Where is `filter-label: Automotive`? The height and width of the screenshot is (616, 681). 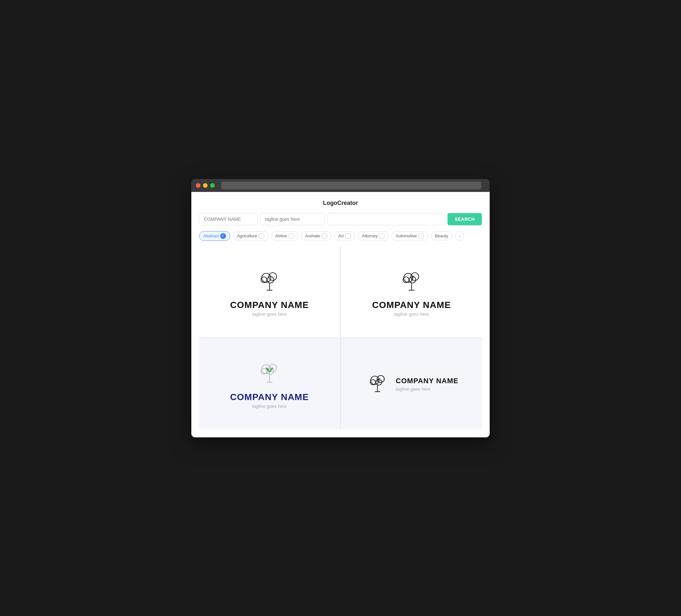
filter-label: Automotive is located at coordinates (406, 236).